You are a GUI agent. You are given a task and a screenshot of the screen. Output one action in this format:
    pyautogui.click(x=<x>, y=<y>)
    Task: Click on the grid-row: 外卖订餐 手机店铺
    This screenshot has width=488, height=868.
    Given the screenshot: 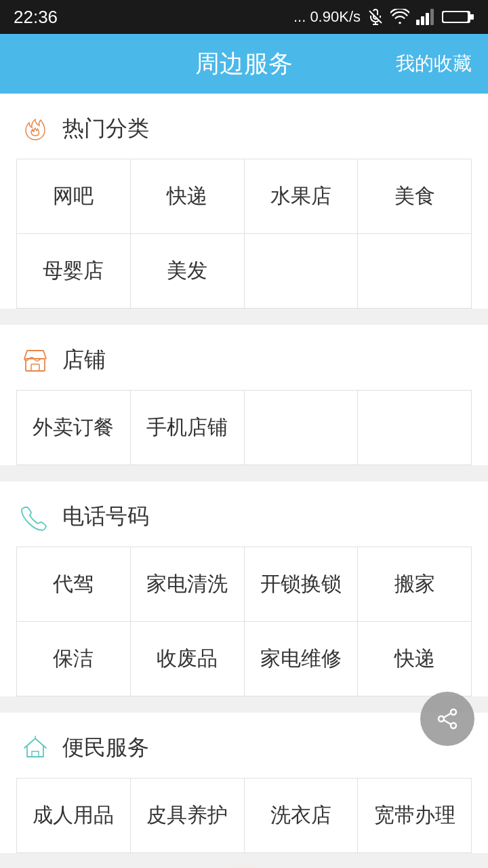 What is the action you would take?
    pyautogui.click(x=244, y=428)
    